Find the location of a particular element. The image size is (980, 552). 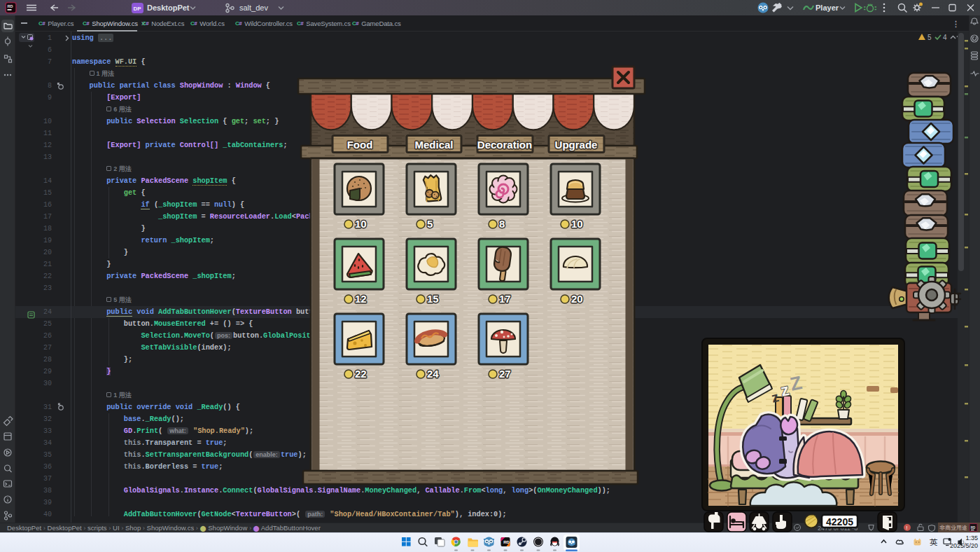

svg-text: Decoration is located at coordinates (505, 144).